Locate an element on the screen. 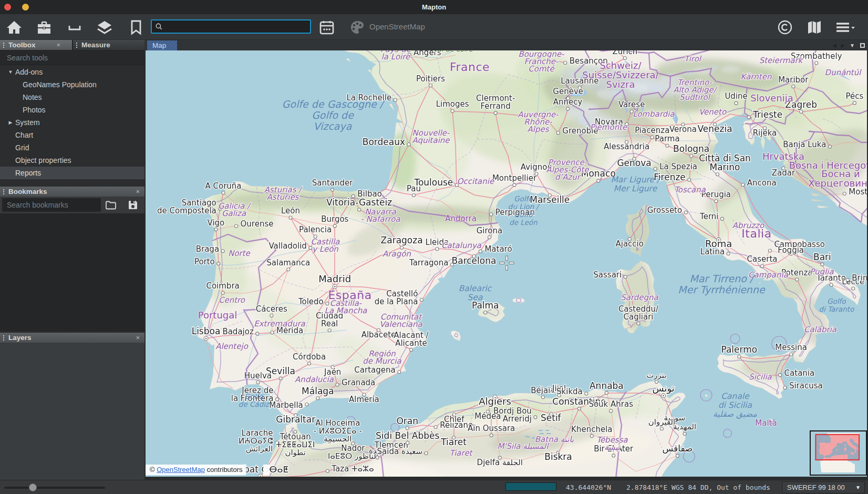  search-input is located at coordinates (236, 26).